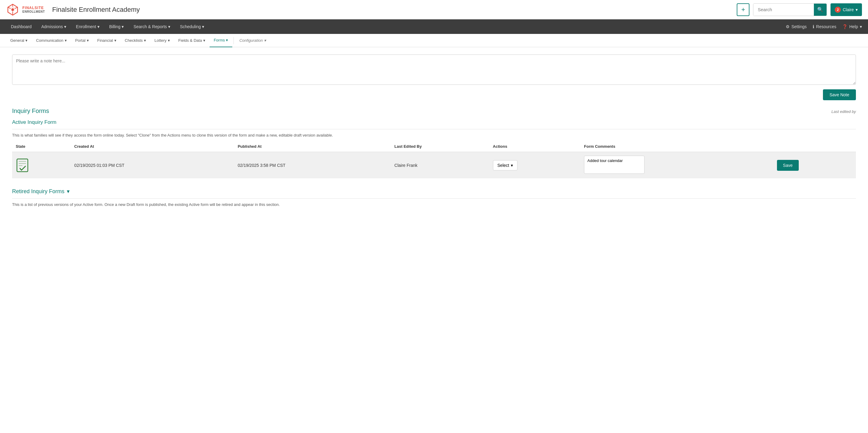  What do you see at coordinates (846, 10) in the screenshot?
I see `user-menu-button: 2 Claire ▾` at bounding box center [846, 10].